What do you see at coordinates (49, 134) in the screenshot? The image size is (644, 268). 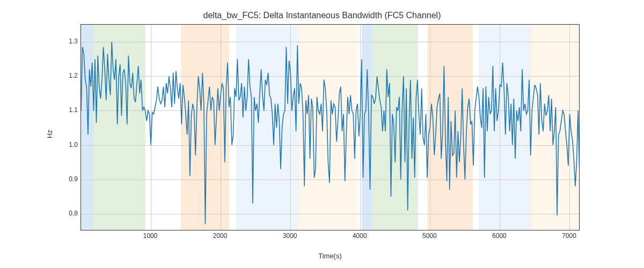 I see `y-axis-label: Hz` at bounding box center [49, 134].